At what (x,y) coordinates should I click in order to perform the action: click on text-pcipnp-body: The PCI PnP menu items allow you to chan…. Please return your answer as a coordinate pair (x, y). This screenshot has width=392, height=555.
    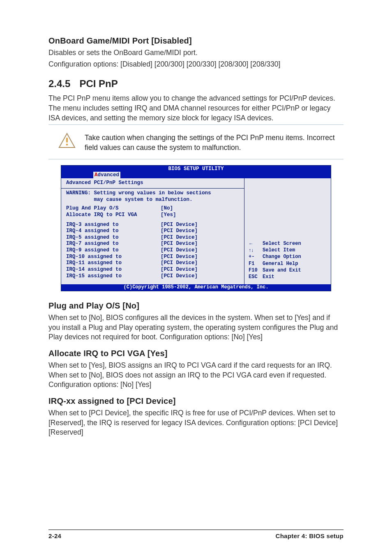
    Looking at the image, I should click on (196, 108).